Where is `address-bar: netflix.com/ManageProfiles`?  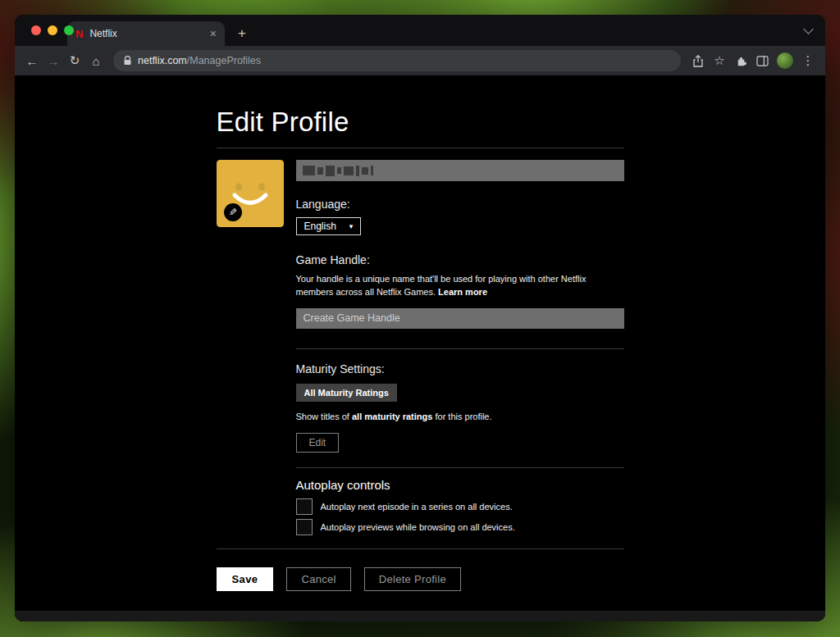 address-bar: netflix.com/ManageProfiles is located at coordinates (397, 61).